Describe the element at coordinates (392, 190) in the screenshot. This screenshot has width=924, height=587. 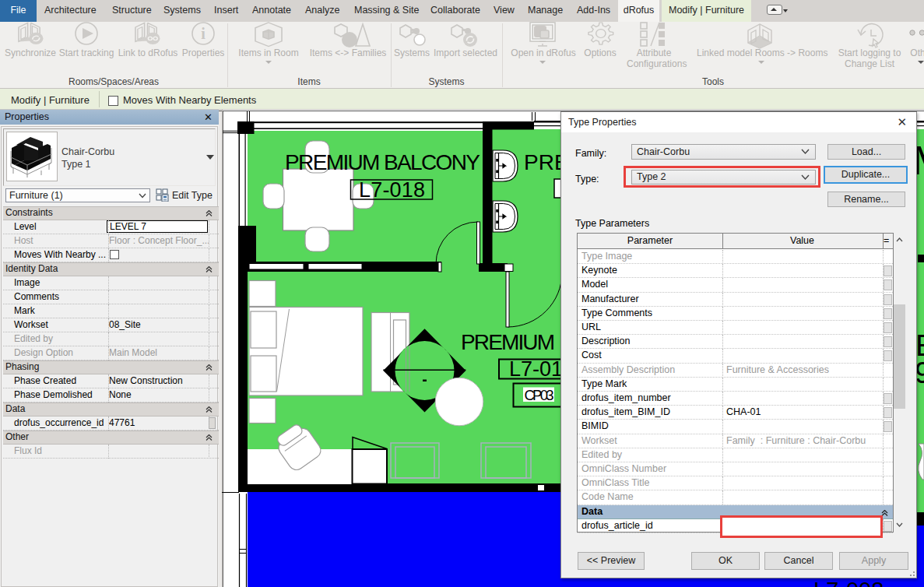
I see `svg-text: L7-018` at that location.